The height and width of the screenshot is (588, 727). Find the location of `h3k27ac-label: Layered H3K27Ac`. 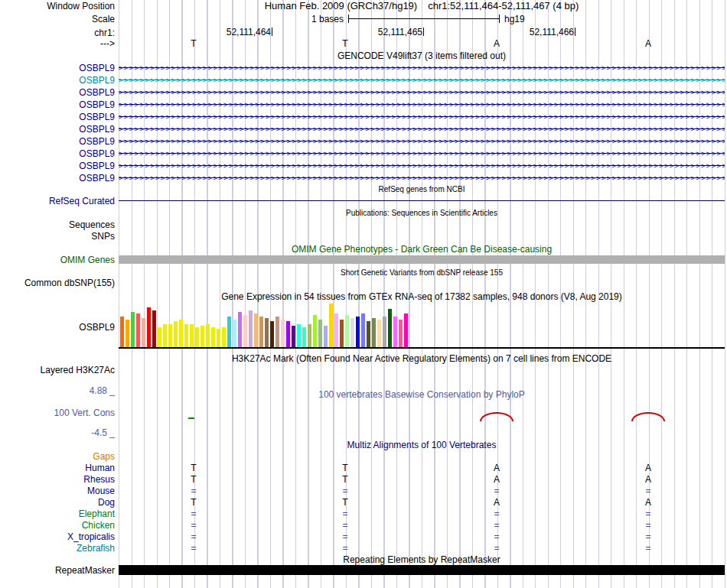

h3k27ac-label: Layered H3K27Ac is located at coordinates (57, 370).